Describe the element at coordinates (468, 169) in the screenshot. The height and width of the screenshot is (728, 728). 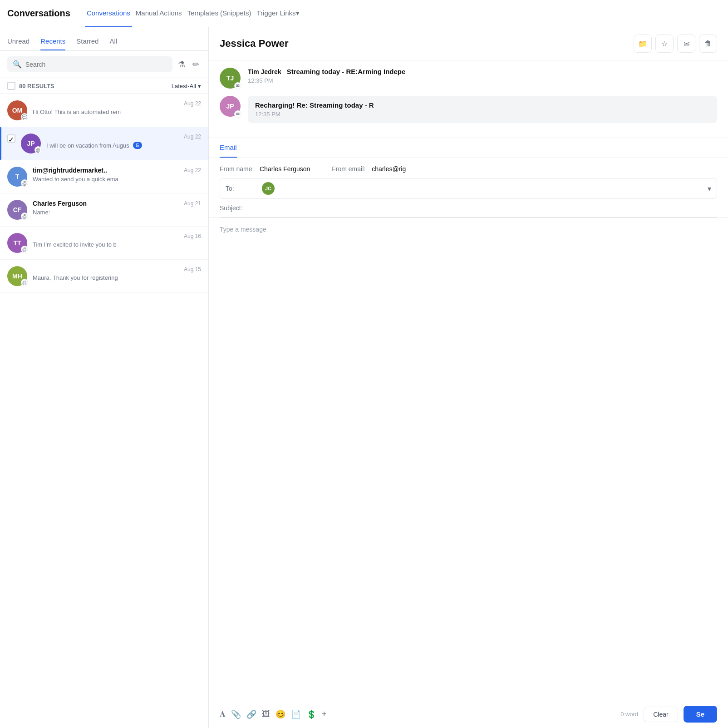
I see `from-name-row: From name: Charles Ferguson From email: …` at that location.